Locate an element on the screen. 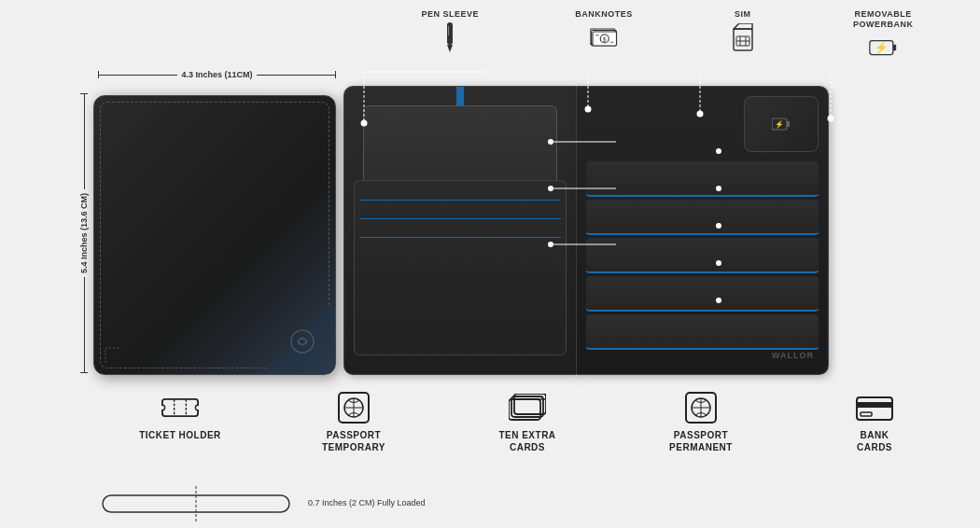 Image resolution: width=980 pixels, height=528 pixels. passport-permanent-item: PASSPORT PERMANENT is located at coordinates (701, 422).